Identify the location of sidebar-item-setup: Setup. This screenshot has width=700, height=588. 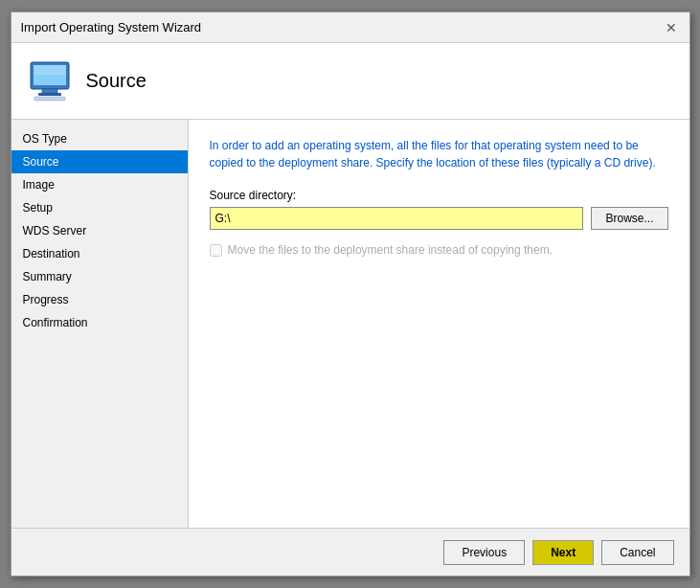
(100, 208).